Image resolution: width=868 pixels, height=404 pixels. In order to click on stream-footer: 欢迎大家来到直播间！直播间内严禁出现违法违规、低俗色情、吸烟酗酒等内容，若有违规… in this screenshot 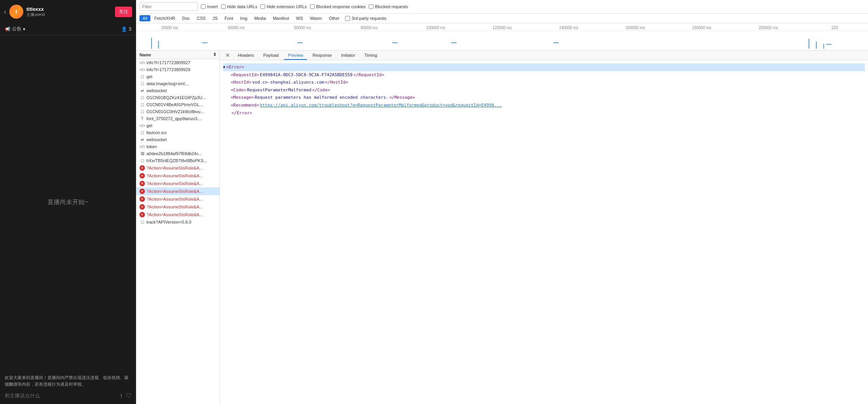, I will do `click(68, 387)`.